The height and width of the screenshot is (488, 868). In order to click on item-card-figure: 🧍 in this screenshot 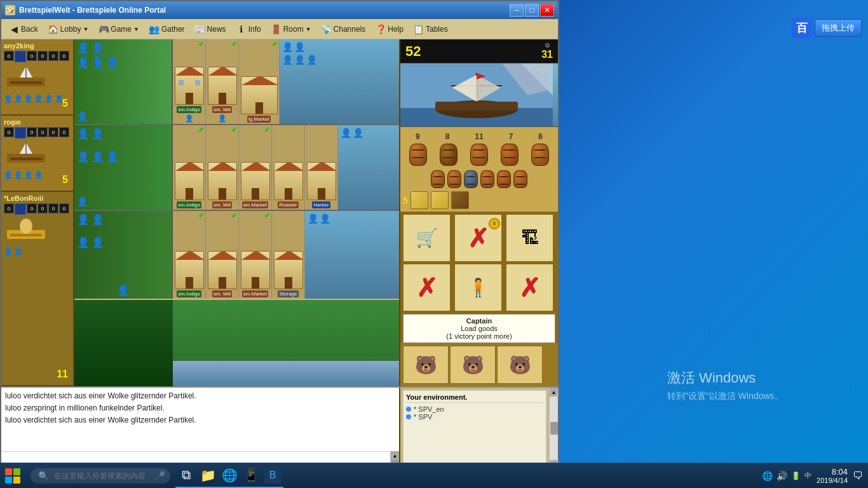, I will do `click(478, 287)`.